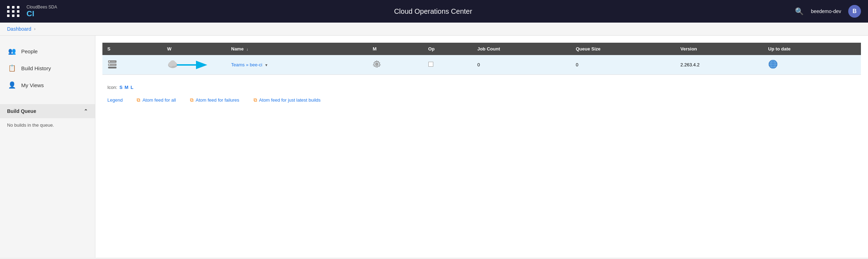 The width and height of the screenshot is (868, 259). What do you see at coordinates (36, 68) in the screenshot?
I see `sidebar-label-build-history: Build History` at bounding box center [36, 68].